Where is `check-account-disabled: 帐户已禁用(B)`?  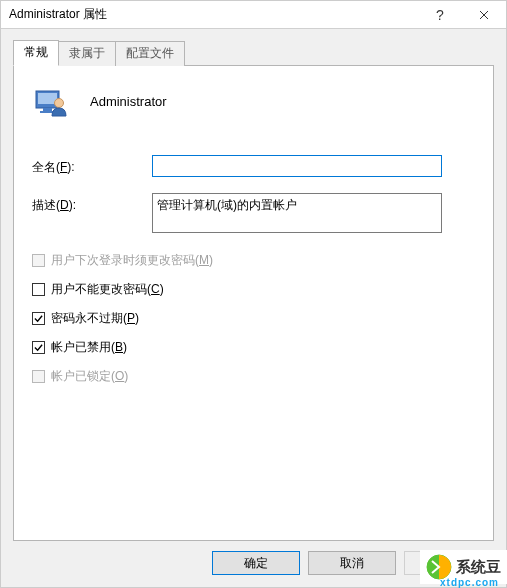 check-account-disabled: 帐户已禁用(B) is located at coordinates (254, 348).